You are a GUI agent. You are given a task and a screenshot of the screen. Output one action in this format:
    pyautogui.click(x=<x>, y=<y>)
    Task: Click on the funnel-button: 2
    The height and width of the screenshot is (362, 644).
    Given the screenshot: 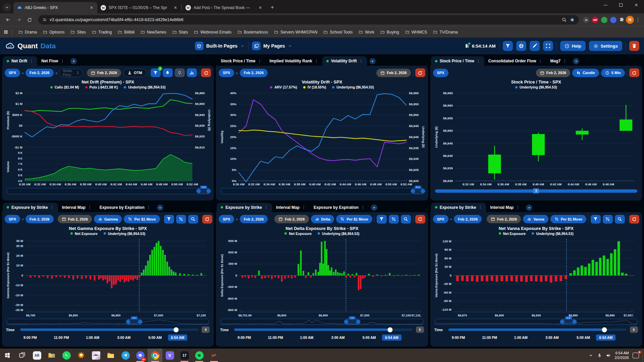 What is the action you would take?
    pyautogui.click(x=156, y=73)
    